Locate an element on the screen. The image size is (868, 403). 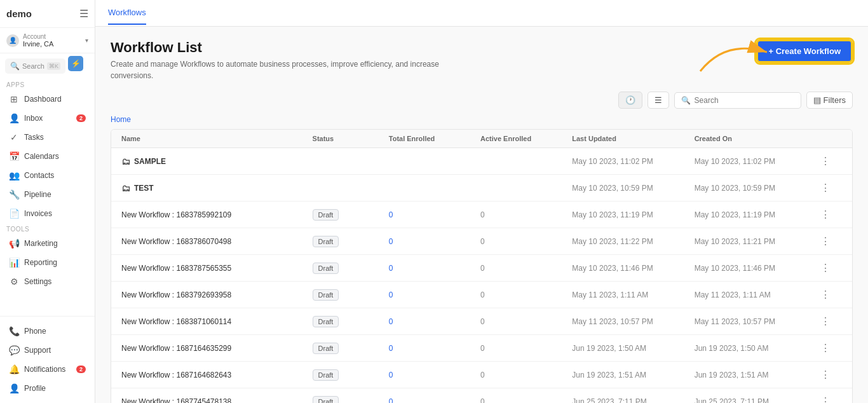
sidebar-item-inbox: 👤 Inbox 2 is located at coordinates (47, 118).